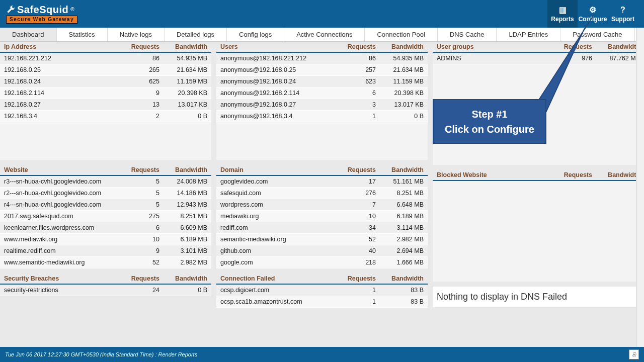 This screenshot has height=362, width=644. I want to click on table-row: googlevideo.com1751.161 MB, so click(322, 182).